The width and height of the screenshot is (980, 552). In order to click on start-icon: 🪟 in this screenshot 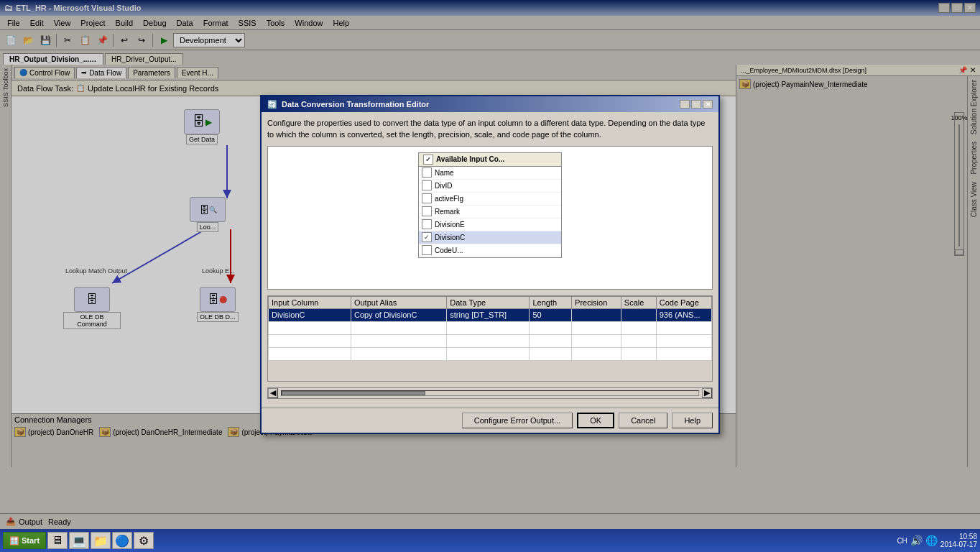, I will do `click(14, 540)`.